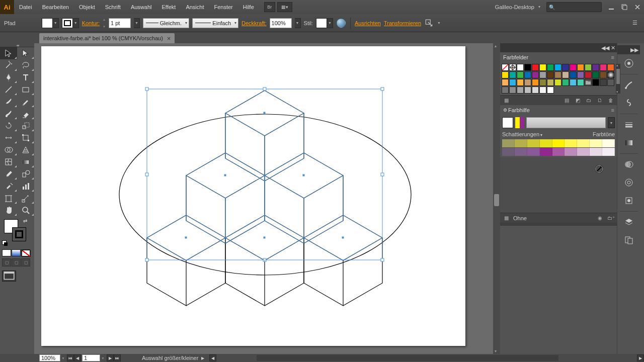  What do you see at coordinates (9, 210) in the screenshot?
I see `hand-tool` at bounding box center [9, 210].